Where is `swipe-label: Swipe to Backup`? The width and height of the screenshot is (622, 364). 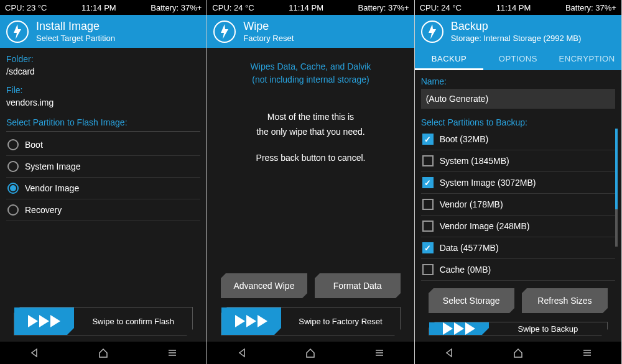 swipe-label: Swipe to Backup is located at coordinates (548, 329).